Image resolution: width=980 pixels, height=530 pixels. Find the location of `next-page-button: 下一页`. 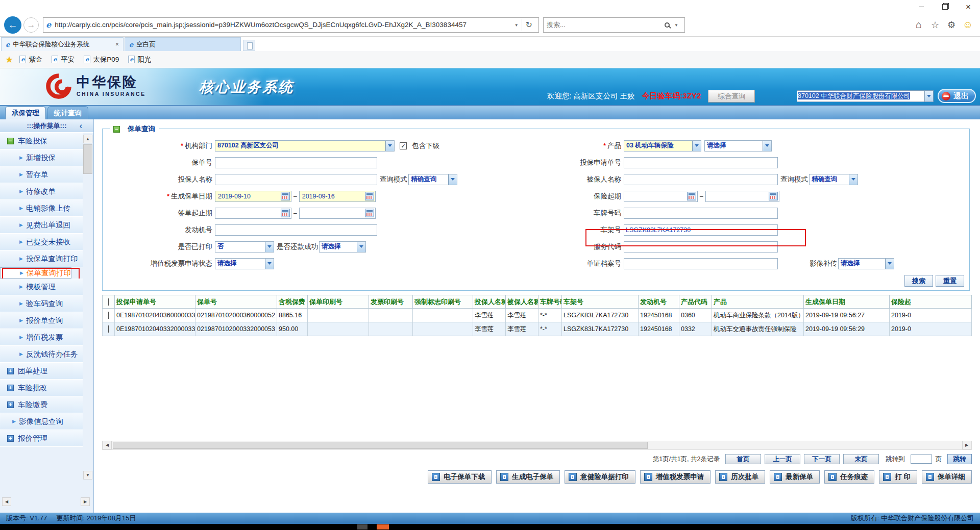

next-page-button: 下一页 is located at coordinates (822, 459).